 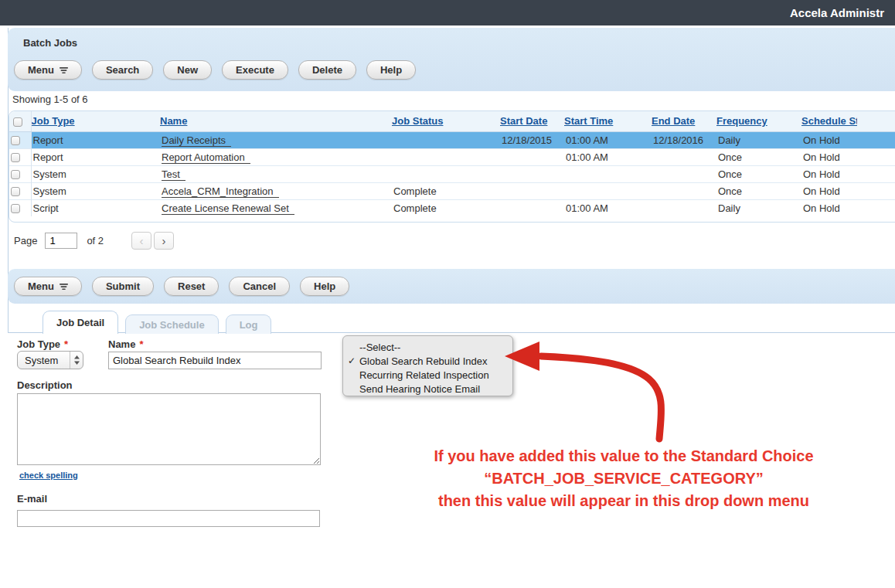 What do you see at coordinates (837, 12) in the screenshot?
I see `app-title: Accela Administr` at bounding box center [837, 12].